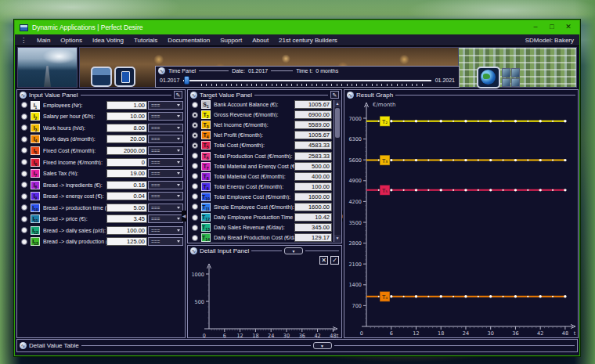  Describe the element at coordinates (102, 77) in the screenshot. I see `scenario-image-button` at that location.